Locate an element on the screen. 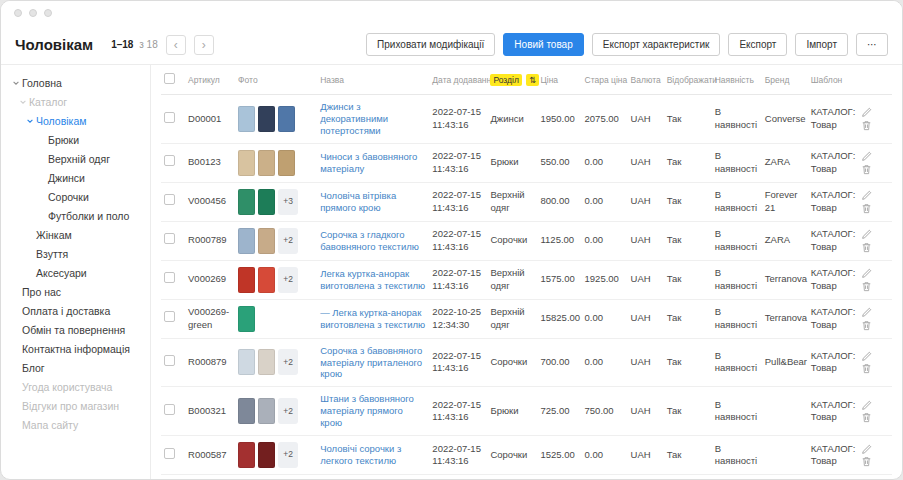 This screenshot has height=480, width=903. column-header-1: Фото is located at coordinates (276, 80).